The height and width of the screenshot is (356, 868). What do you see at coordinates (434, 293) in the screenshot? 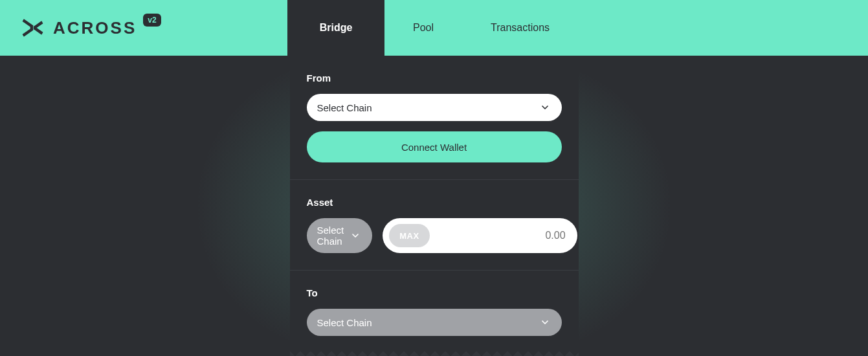
I see `to-label: To` at bounding box center [434, 293].